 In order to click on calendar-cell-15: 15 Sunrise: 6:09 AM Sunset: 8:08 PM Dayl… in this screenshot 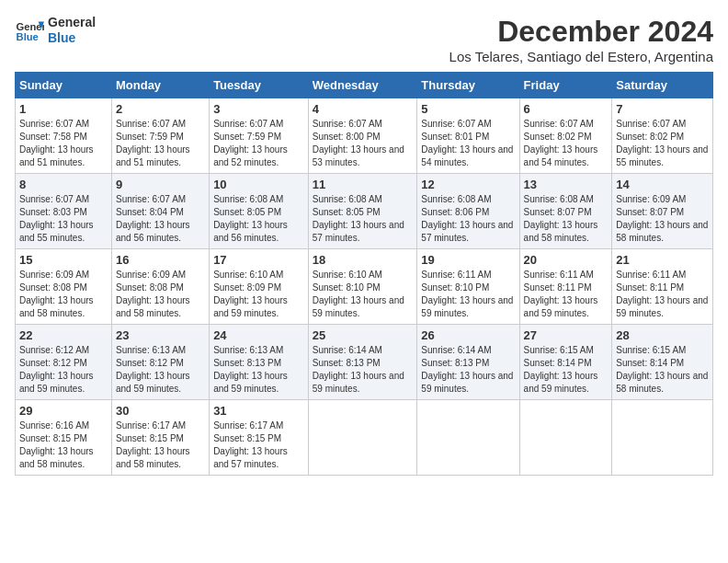, I will do `click(64, 287)`.